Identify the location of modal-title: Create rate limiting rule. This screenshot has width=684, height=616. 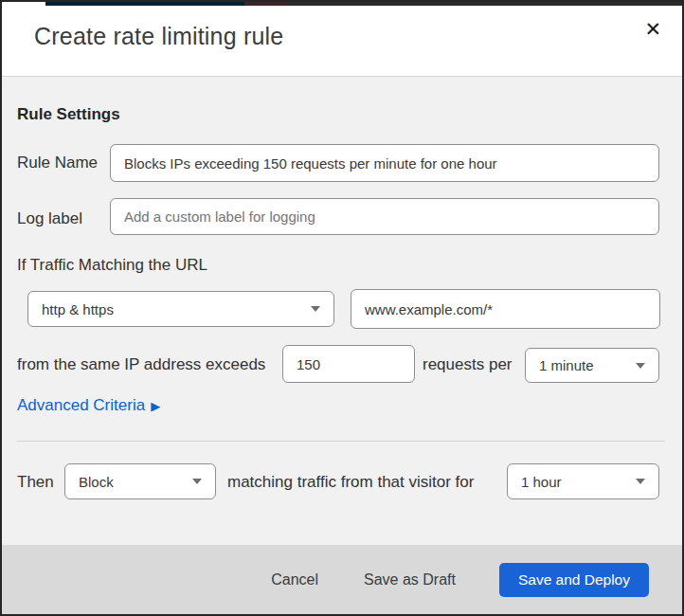
(159, 36).